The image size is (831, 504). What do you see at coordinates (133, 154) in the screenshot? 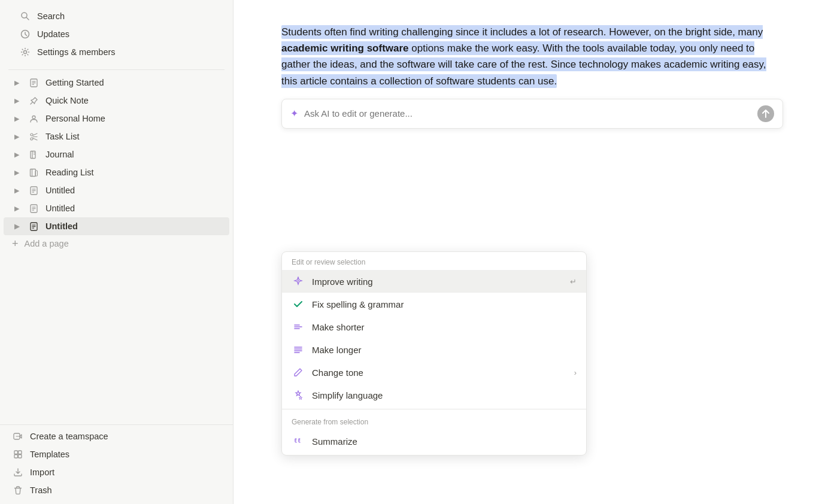
I see `journal-label: Journal` at bounding box center [133, 154].